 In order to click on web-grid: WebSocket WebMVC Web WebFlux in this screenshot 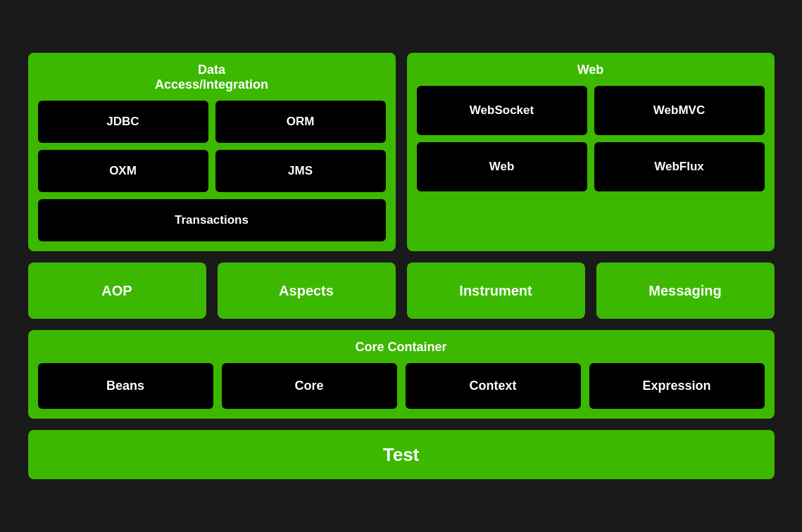, I will do `click(591, 139)`.